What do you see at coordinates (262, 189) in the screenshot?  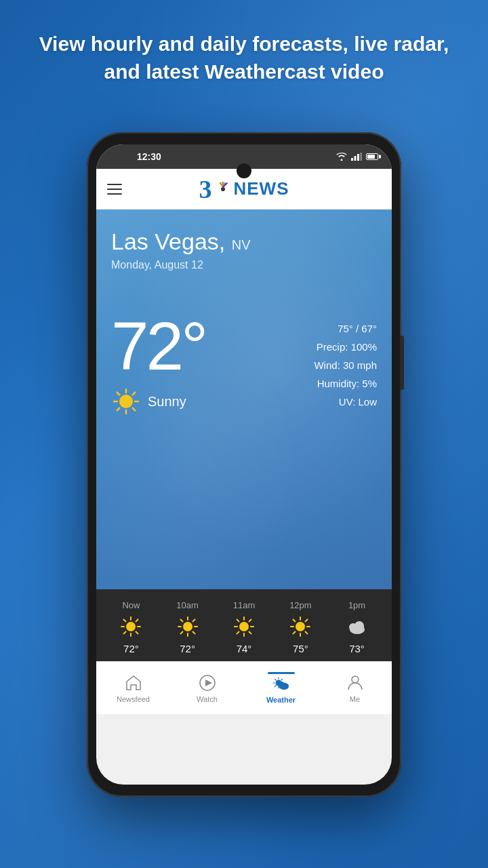 I see `logo-news: NEWS` at bounding box center [262, 189].